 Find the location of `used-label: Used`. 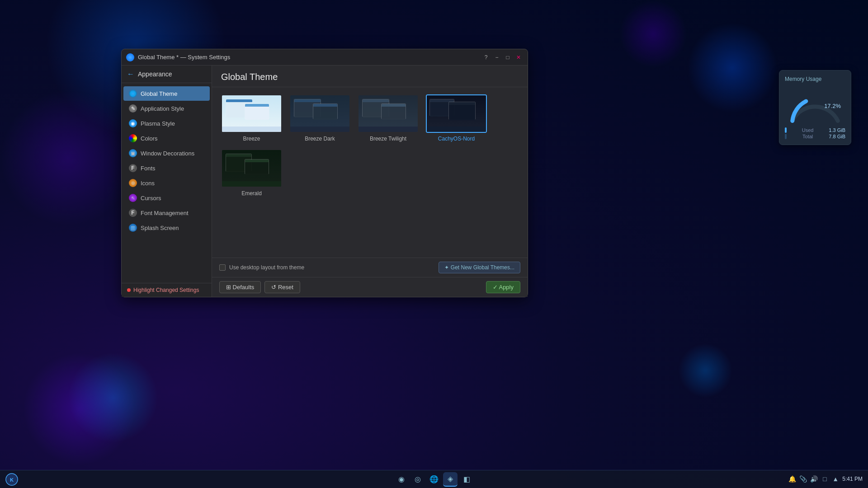

used-label: Used is located at coordinates (808, 130).